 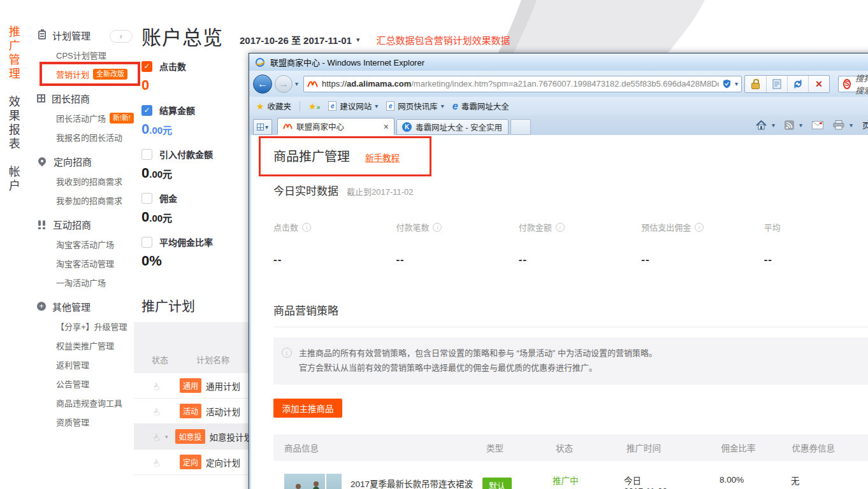 What do you see at coordinates (520, 84) in the screenshot?
I see `url-text: https://ad.alimama.com/marketing/index.h…` at bounding box center [520, 84].